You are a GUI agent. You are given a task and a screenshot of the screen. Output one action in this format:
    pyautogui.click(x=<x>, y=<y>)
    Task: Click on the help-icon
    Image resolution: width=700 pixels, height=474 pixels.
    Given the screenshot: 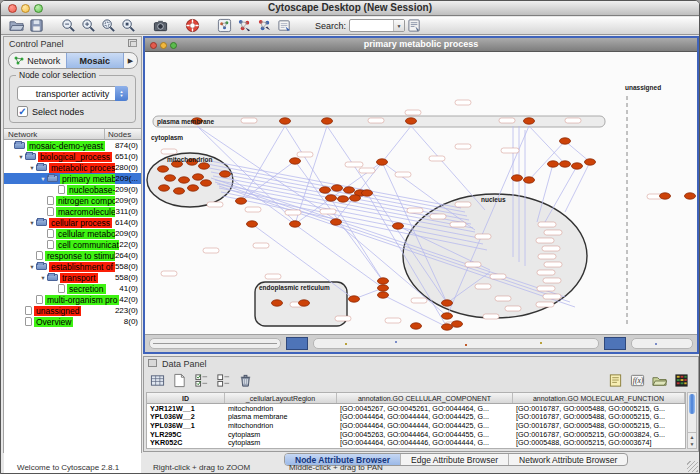 What is the action you would take?
    pyautogui.click(x=192, y=26)
    